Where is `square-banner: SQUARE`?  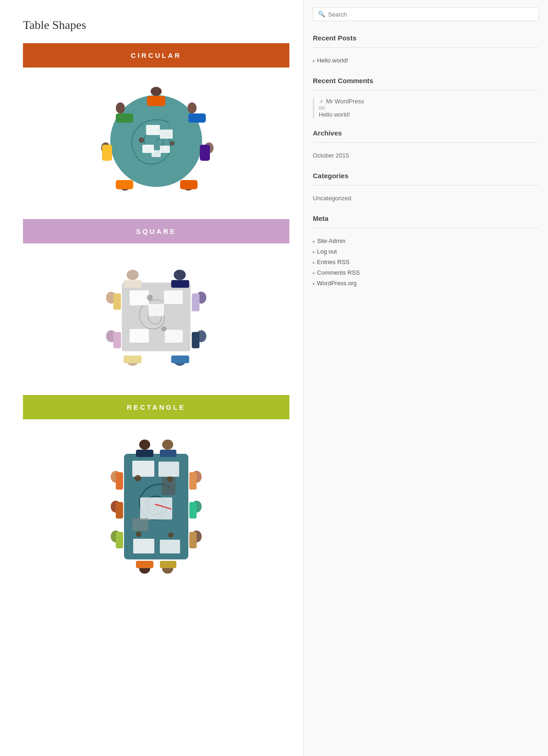 square-banner: SQUARE is located at coordinates (156, 231).